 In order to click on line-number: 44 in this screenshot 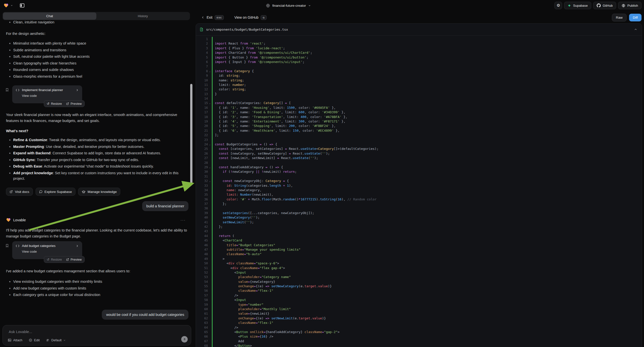, I will do `click(202, 236)`.